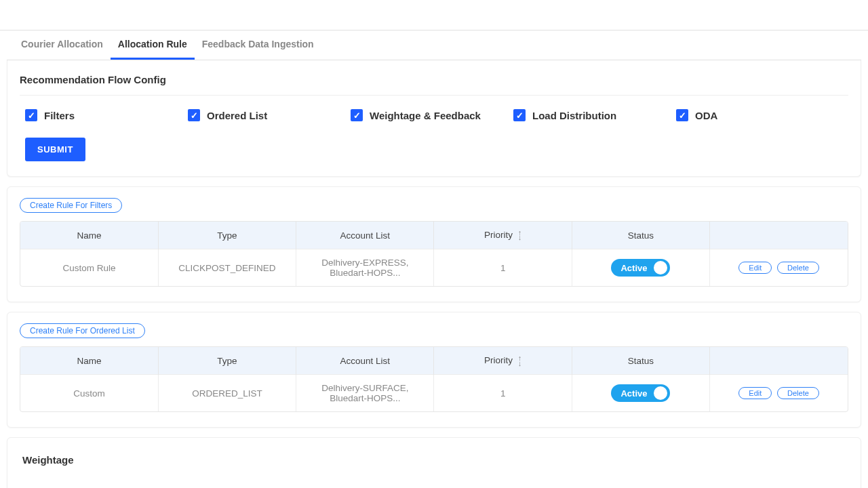 The image size is (868, 488). I want to click on cell-name: Custom, so click(90, 393).